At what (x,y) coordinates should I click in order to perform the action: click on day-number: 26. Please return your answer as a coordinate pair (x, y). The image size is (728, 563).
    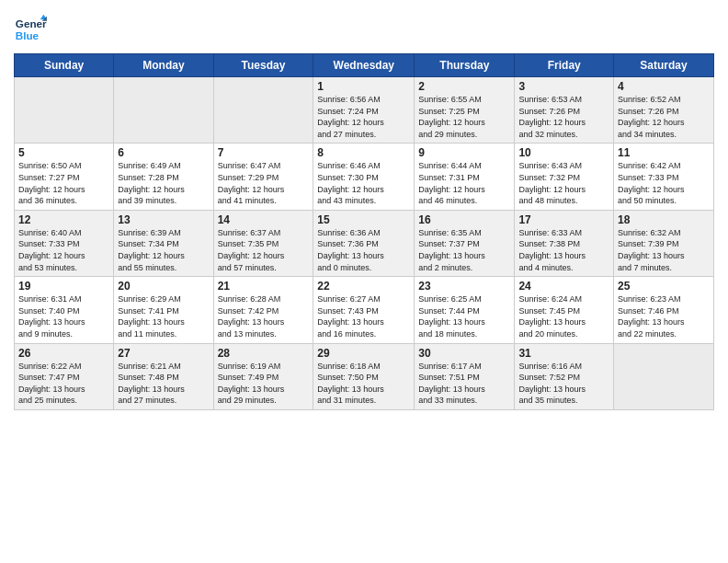
    Looking at the image, I should click on (64, 353).